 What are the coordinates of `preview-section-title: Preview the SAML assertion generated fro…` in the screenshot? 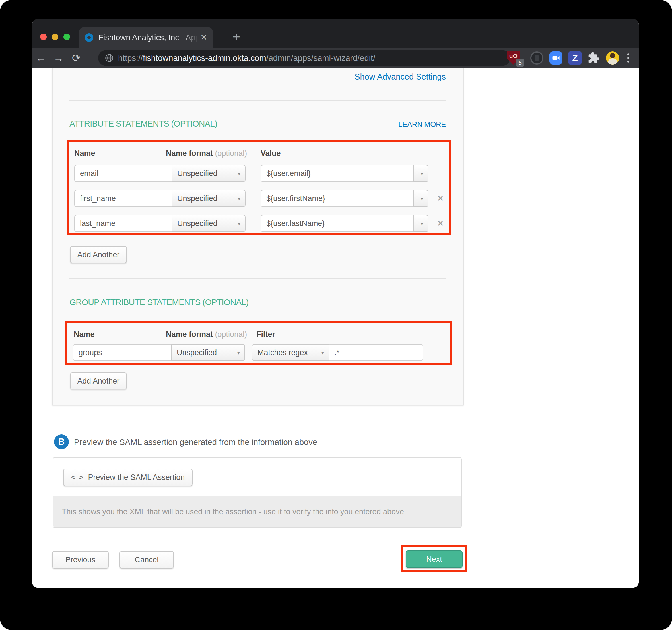 It's located at (195, 442).